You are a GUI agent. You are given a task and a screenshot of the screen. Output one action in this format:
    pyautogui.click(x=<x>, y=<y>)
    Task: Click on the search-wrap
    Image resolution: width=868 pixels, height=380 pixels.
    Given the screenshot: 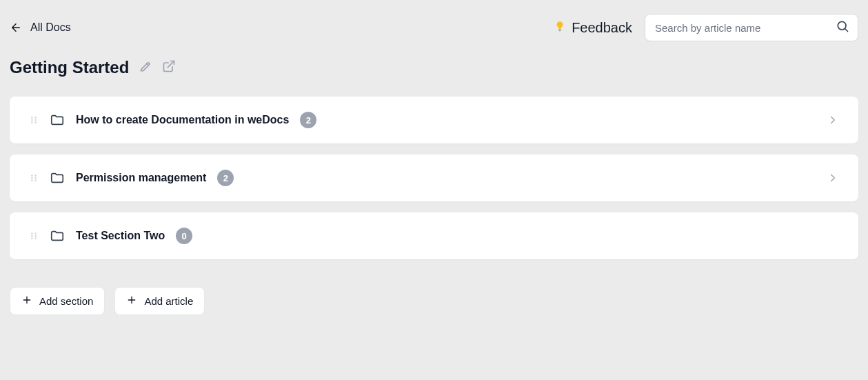 What is the action you would take?
    pyautogui.click(x=751, y=28)
    